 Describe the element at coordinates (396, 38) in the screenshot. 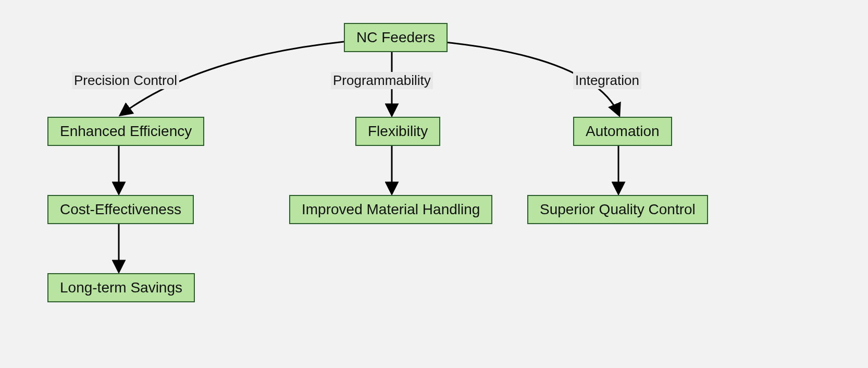

I see `node-root: NC Feeders` at that location.